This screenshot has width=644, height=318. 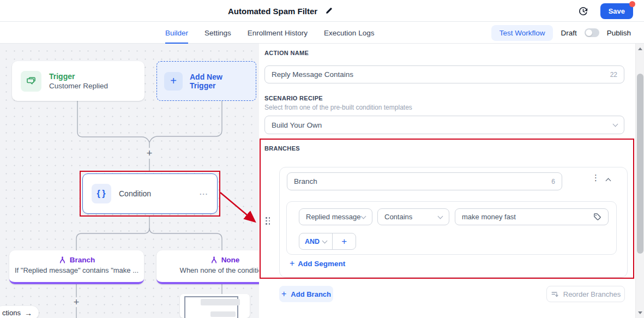 I want to click on top-header: Automated Spam Filter Save, so click(x=322, y=11).